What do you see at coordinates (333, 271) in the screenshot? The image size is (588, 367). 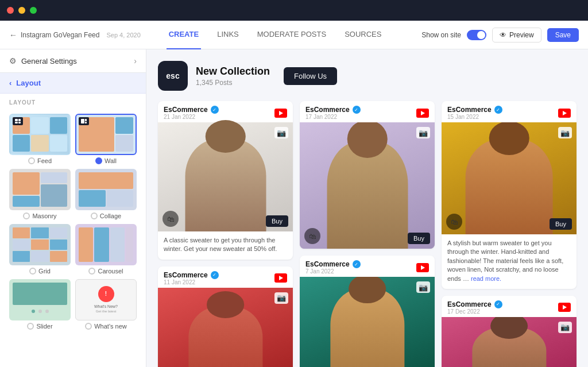 I see `post-date: 7 Jan 2022` at bounding box center [333, 271].